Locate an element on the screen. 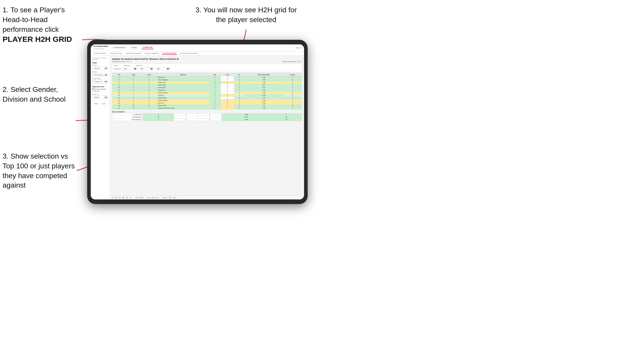  opponent-name-select: (All) is located at coordinates (163, 69).